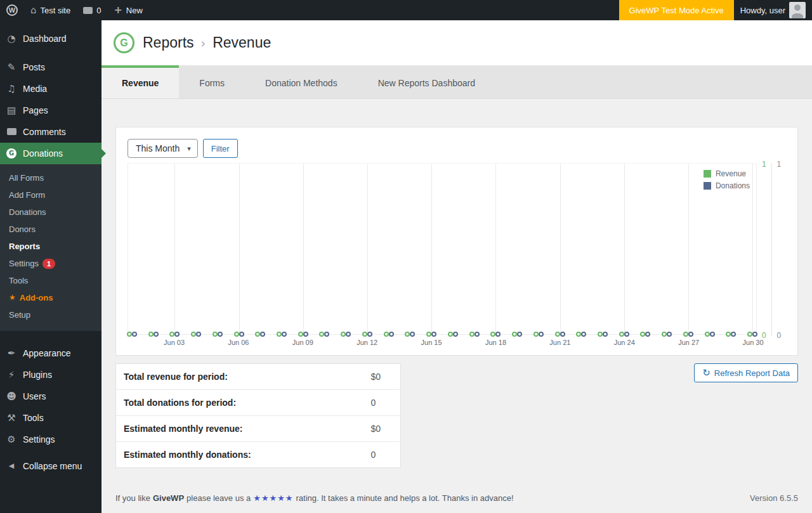  I want to click on page-footer: If you like GiveWP please leave us a ★★★…, so click(457, 502).